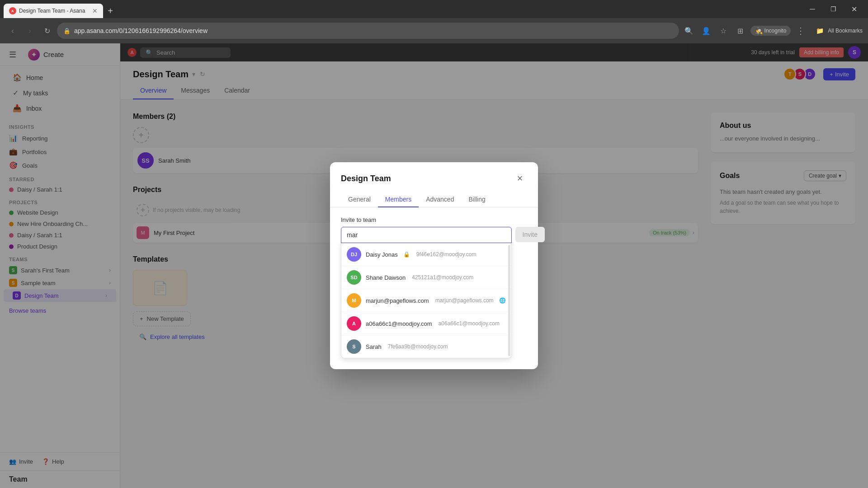 This screenshot has width=868, height=488. Describe the element at coordinates (434, 22) in the screenshot. I see `browser-chrome: A Design Team Team - Asana ✕ + ─ ❐ ✕ ‹ ›…` at that location.